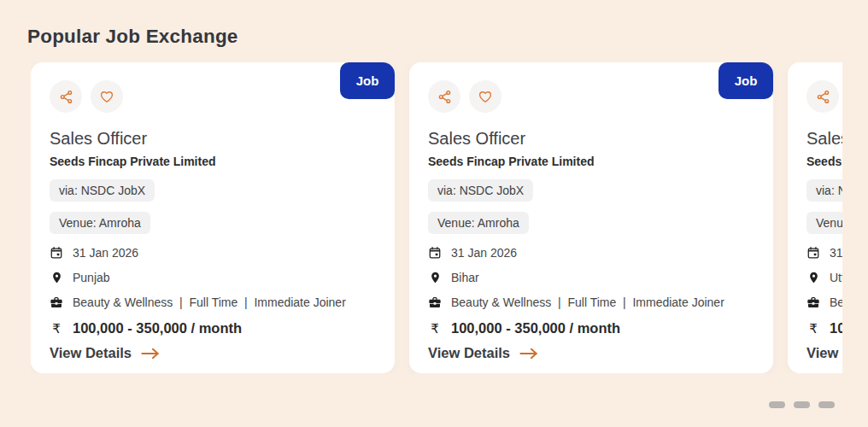 The width and height of the screenshot is (868, 427). Describe the element at coordinates (448, 37) in the screenshot. I see `section-title: Popular Job Exchange` at that location.